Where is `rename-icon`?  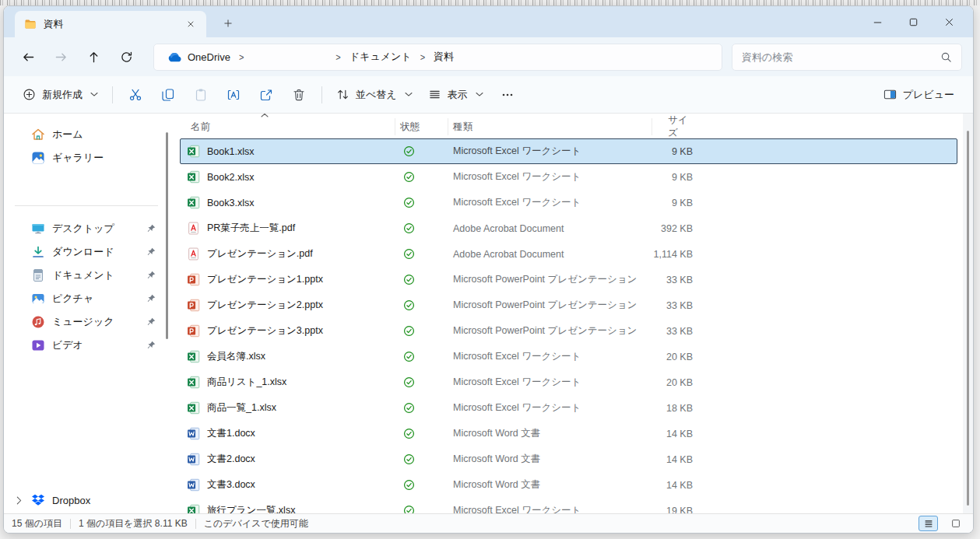
rename-icon is located at coordinates (234, 95).